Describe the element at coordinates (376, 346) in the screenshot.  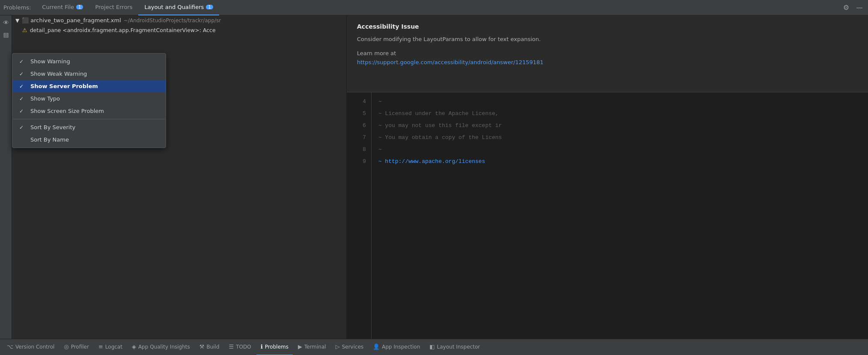
I see `app-inspection-icon: 👤` at that location.